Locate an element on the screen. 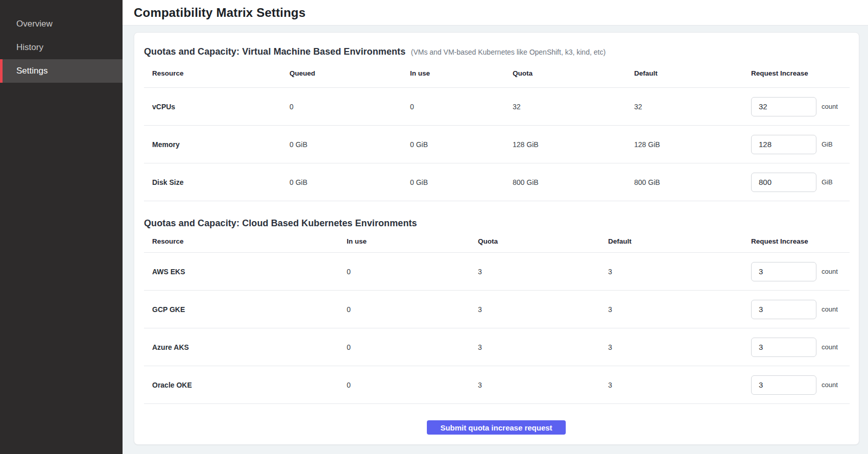 Image resolution: width=868 pixels, height=454 pixels. cloud-section-title: Quotas and Capacity: Cloud Based Kuberne… is located at coordinates (281, 223).